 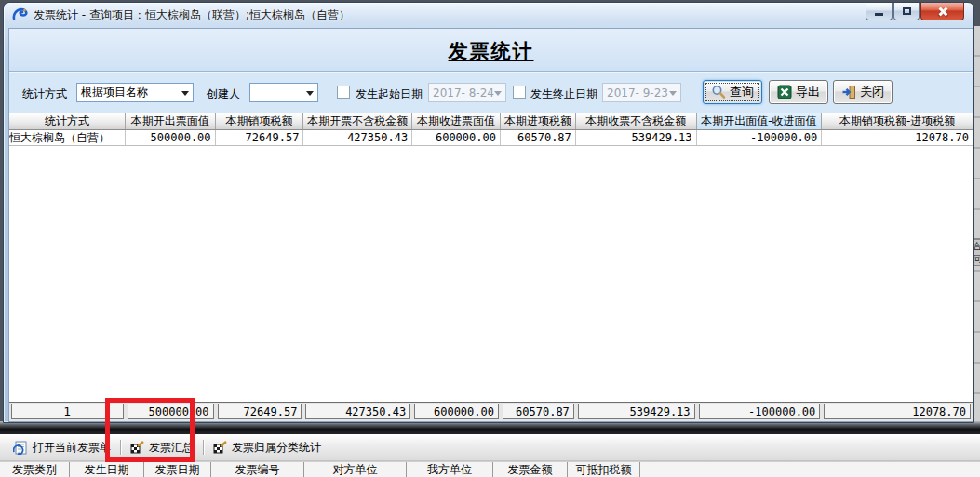 What do you see at coordinates (879, 15) in the screenshot?
I see `minimize-icon` at bounding box center [879, 15].